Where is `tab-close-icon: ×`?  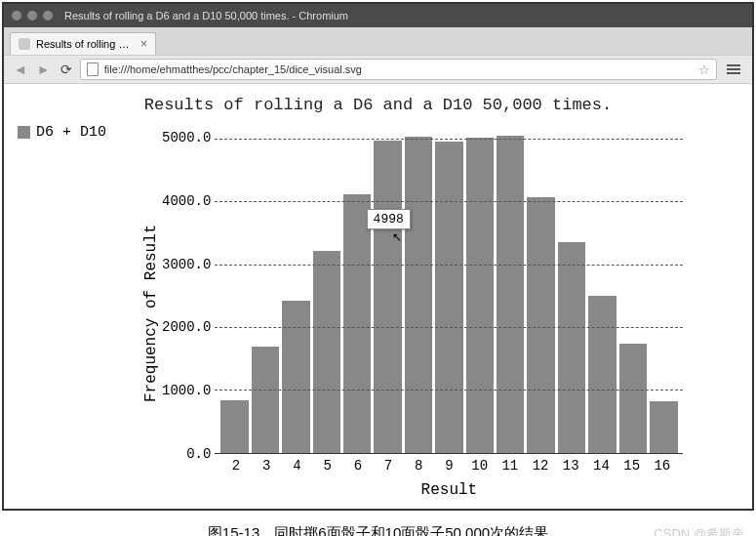 tab-close-icon: × is located at coordinates (144, 44).